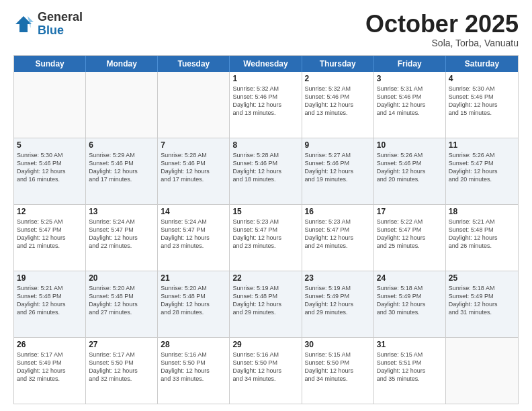 The height and width of the screenshot is (411, 532). Describe the element at coordinates (482, 171) in the screenshot. I see `calendar-day-cell: 11Sunrise: 5:26 AM Sunset: 5:47 PM Dayli…` at that location.